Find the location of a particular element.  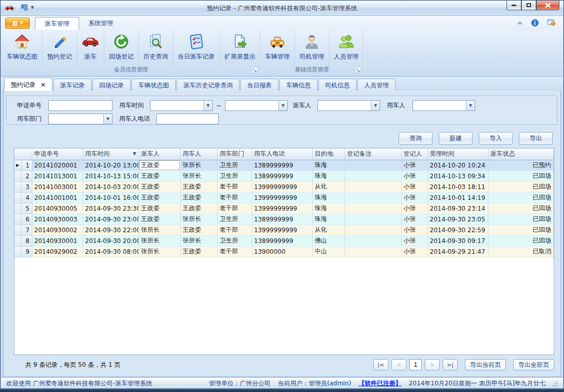

table-cell: 20141003001 is located at coordinates (58, 187).